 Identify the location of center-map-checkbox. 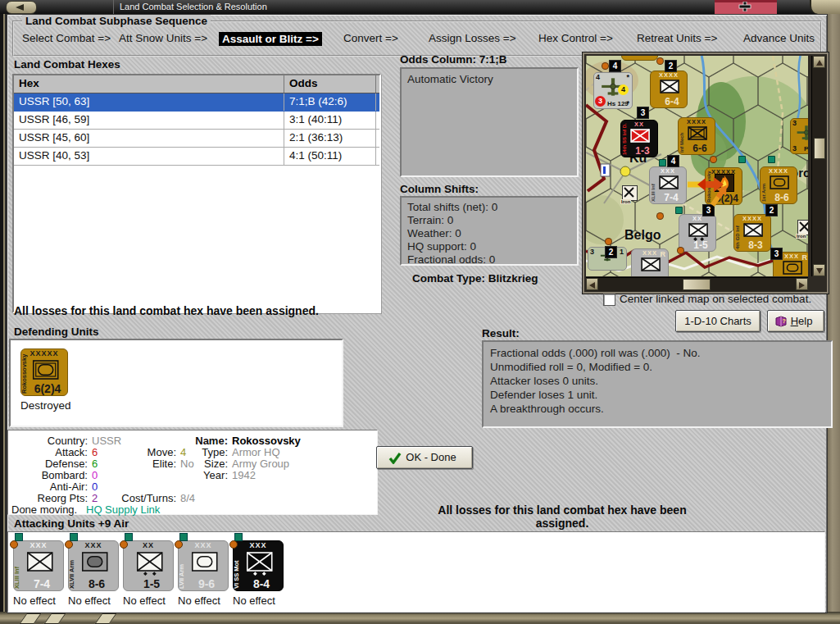
(610, 300).